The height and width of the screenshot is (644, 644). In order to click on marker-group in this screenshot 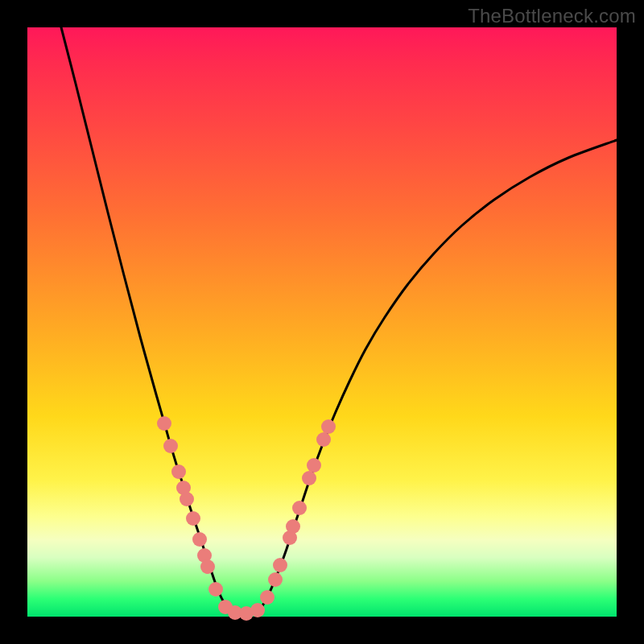, I will do `click(246, 518)`.